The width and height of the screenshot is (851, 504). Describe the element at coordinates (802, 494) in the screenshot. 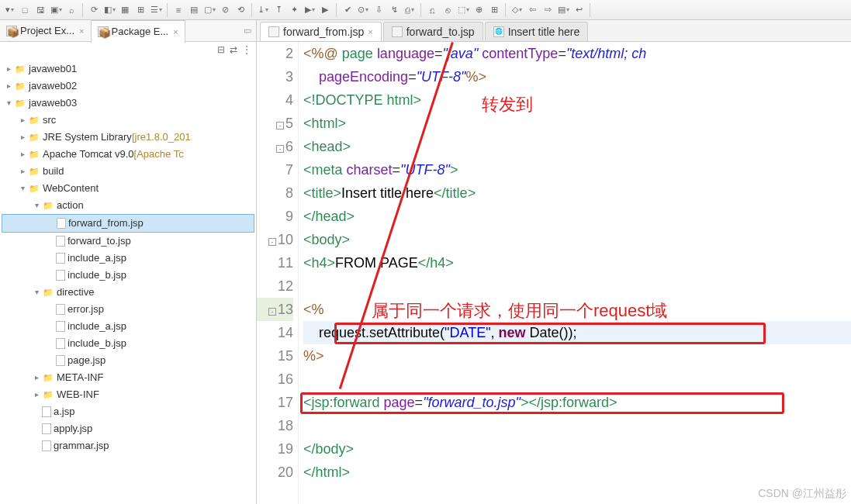

I see `watermark: CSDN @江州益彤` at that location.